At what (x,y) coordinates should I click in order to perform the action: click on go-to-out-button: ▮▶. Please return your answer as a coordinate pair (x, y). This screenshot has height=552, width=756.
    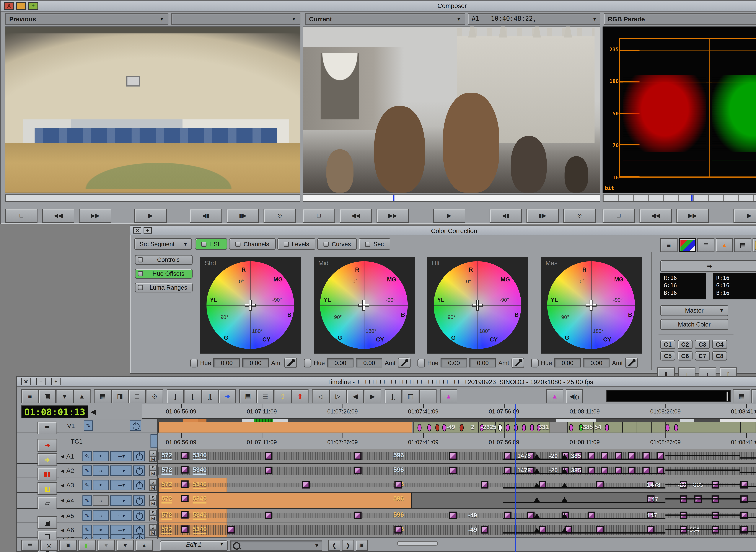
    Looking at the image, I should click on (543, 216).